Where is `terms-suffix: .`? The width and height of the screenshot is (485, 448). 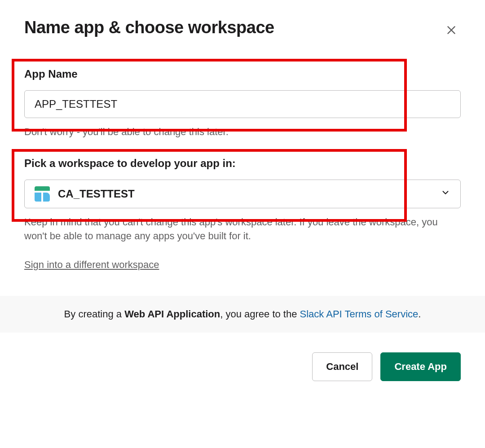 terms-suffix: . is located at coordinates (419, 314).